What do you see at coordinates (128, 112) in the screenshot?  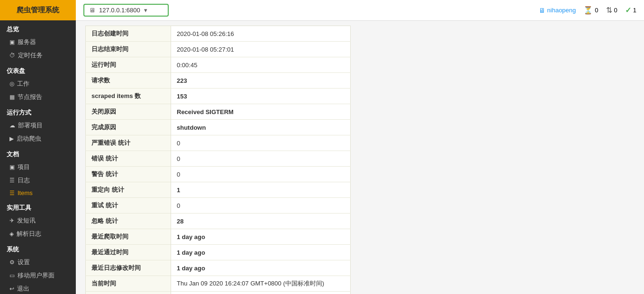 I see `detail-label-5: 关闭原因` at bounding box center [128, 112].